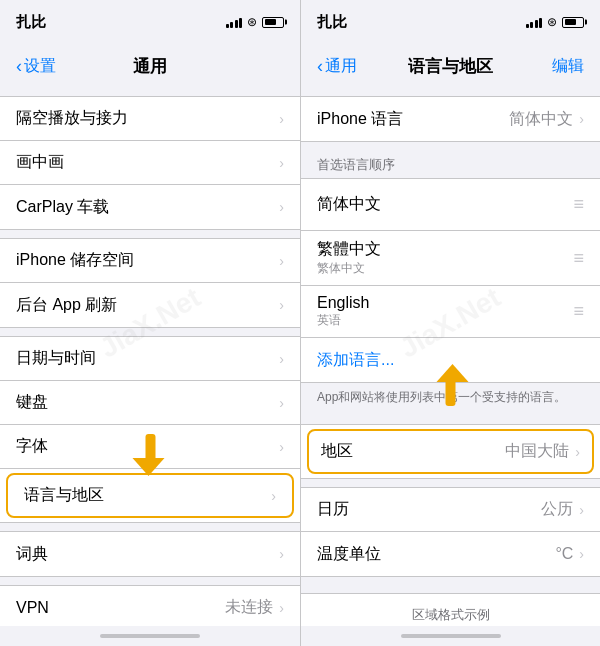  Describe the element at coordinates (150, 207) in the screenshot. I see `list-item-carplay: CarPlay 车载 ›` at that location.